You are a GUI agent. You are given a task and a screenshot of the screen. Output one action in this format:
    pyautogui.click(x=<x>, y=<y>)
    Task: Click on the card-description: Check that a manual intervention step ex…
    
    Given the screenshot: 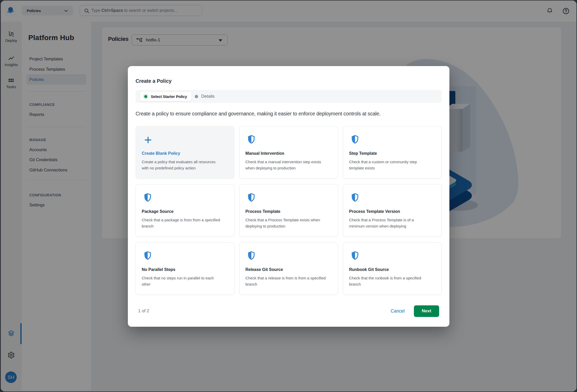 What is the action you would take?
    pyautogui.click(x=286, y=165)
    